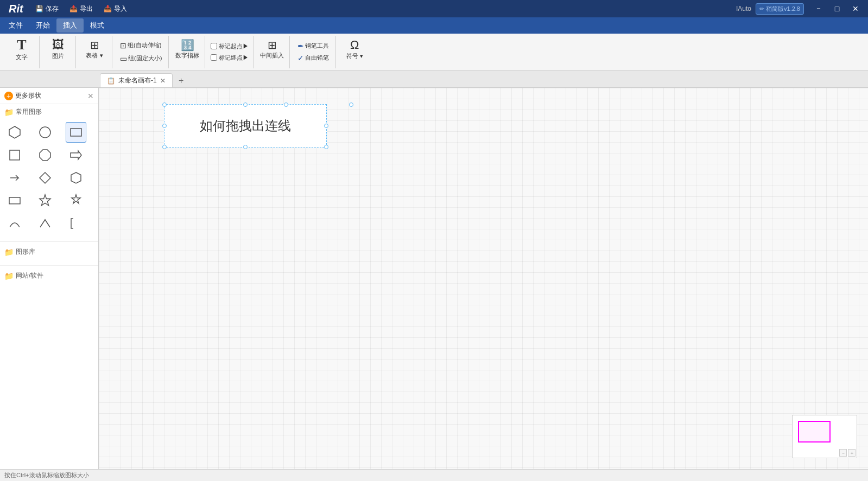 This screenshot has height=481, width=868. I want to click on menu-mode: 模式, so click(97, 25).